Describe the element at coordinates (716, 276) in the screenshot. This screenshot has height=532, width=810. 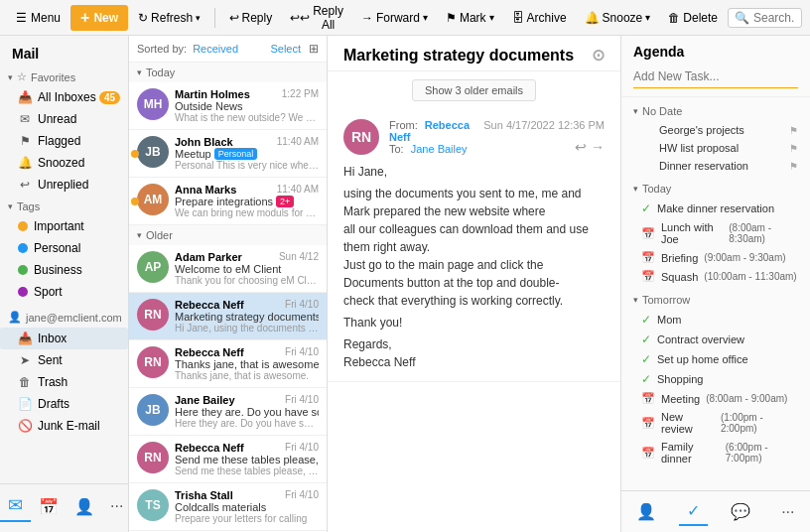
I see `agenda-item: 📅 Squash (10:00am - 11:30am)` at that location.